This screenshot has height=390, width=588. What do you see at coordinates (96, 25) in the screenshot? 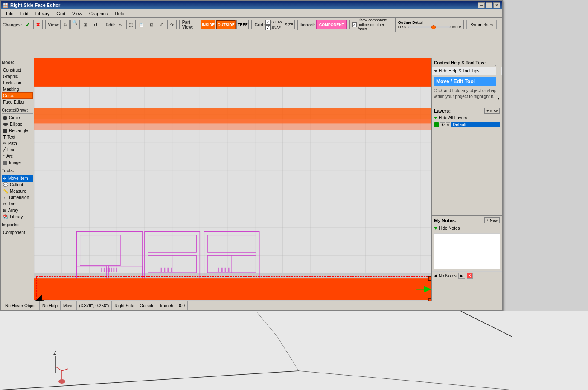
I see `refresh-button: ↺` at bounding box center [96, 25].